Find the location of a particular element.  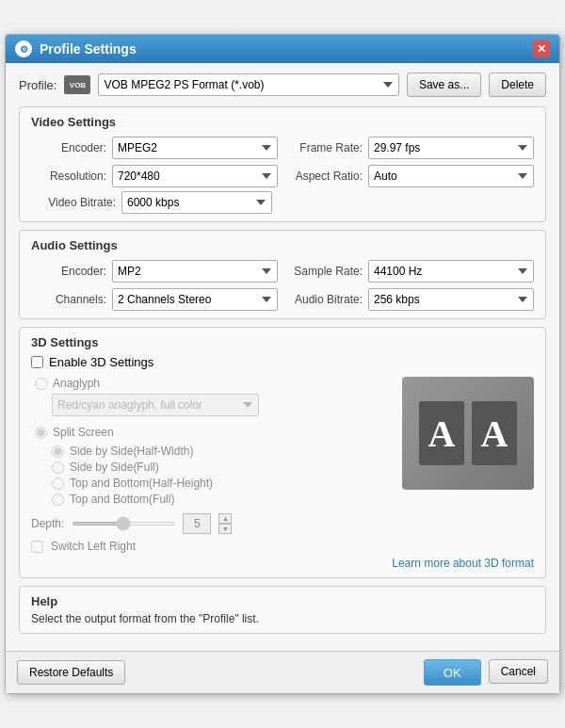

side-by-side-full-label: Side by Side(Full) is located at coordinates (115, 467).